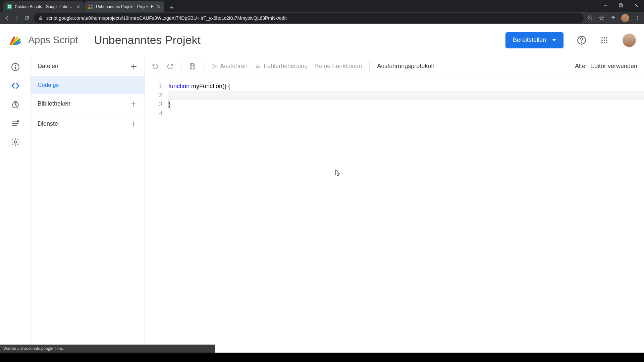  What do you see at coordinates (604, 40) in the screenshot?
I see `apps-grid-icon` at bounding box center [604, 40].